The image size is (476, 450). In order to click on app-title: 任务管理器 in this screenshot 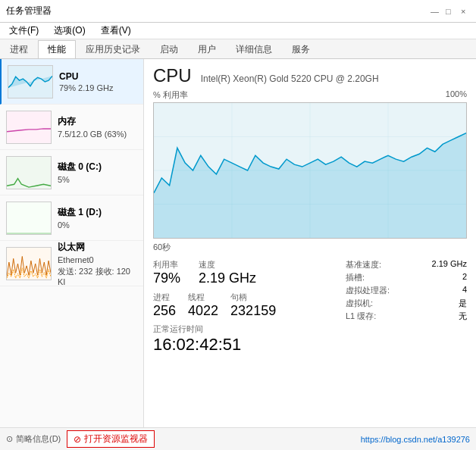, I will do `click(29, 11)`.